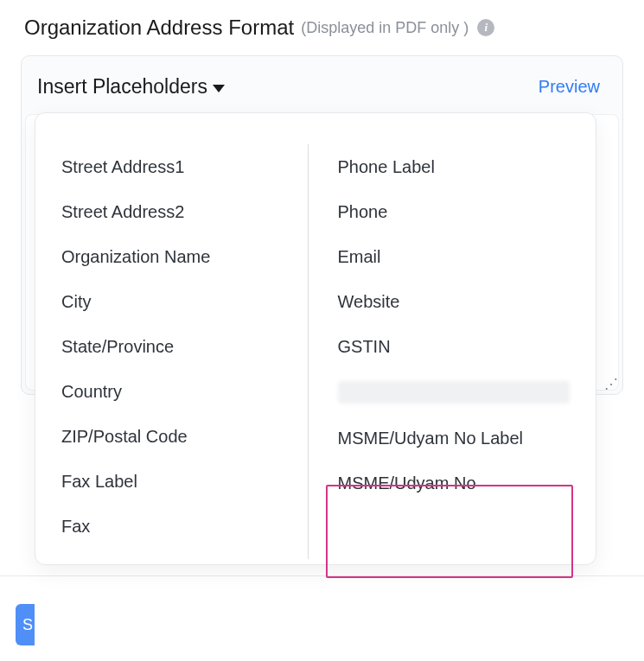 The width and height of the screenshot is (644, 661). Describe the element at coordinates (131, 86) in the screenshot. I see `insert-placeholders-button: Insert Placeholders` at that location.